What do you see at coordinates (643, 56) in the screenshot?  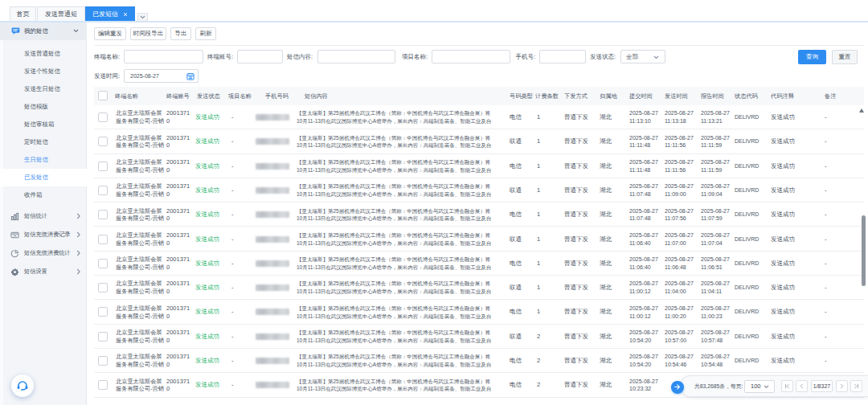 I see `send-status-select: 全部` at bounding box center [643, 56].